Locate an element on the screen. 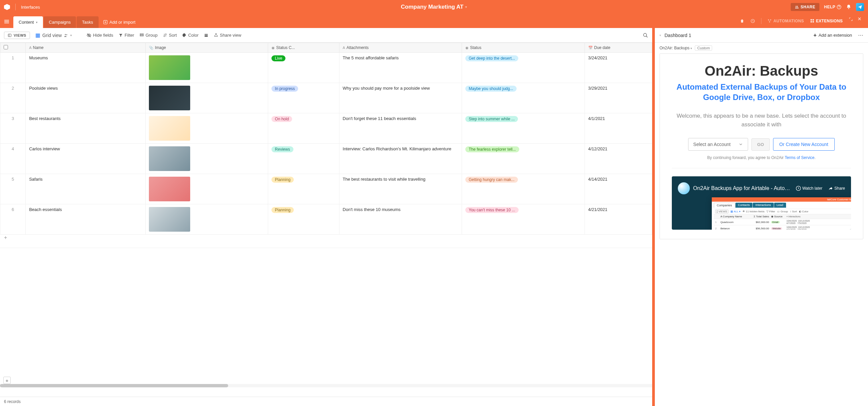 Image resolution: width=868 pixels, height=406 pixels. add-or-import-button: Add or import is located at coordinates (119, 22).